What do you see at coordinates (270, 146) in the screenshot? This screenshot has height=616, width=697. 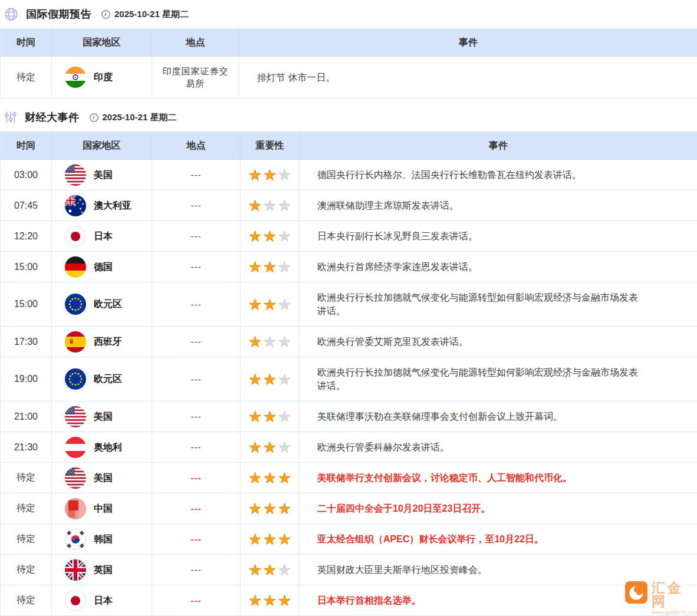 I see `column-header: 重要性` at bounding box center [270, 146].